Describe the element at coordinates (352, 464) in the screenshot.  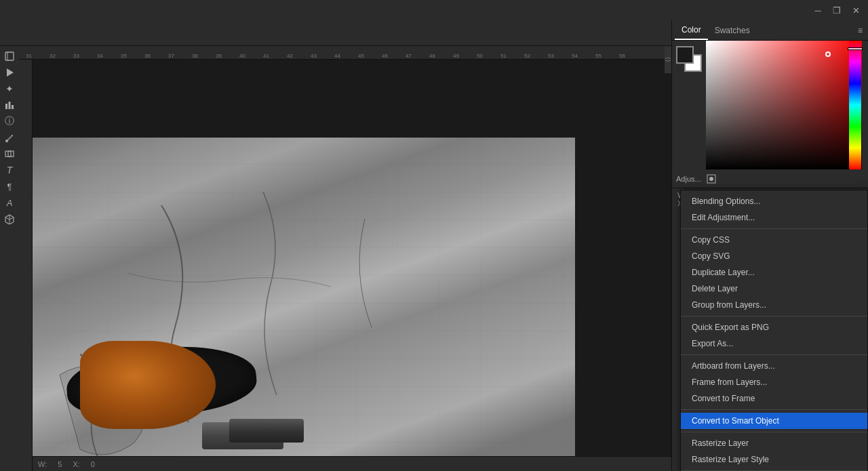
I see `bottom-status-bar: W: 5 X: 0` at that location.